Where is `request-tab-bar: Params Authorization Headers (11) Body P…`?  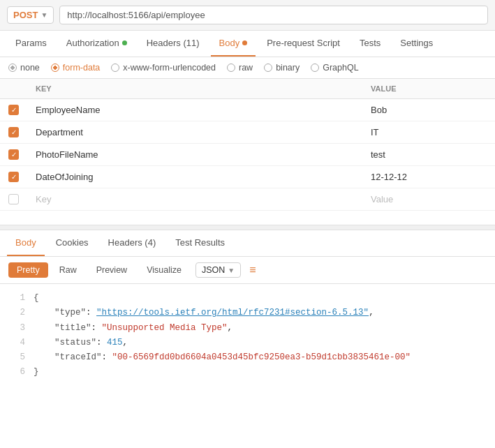 request-tab-bar: Params Authorization Headers (11) Body P… is located at coordinates (247, 44).